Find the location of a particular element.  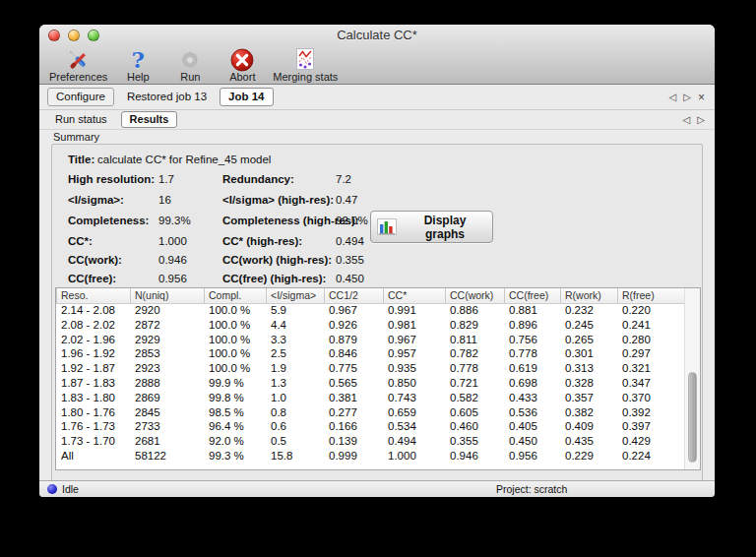

summary-row: CC(work):0.946CC(work) (high-res):0.355 is located at coordinates (377, 260).